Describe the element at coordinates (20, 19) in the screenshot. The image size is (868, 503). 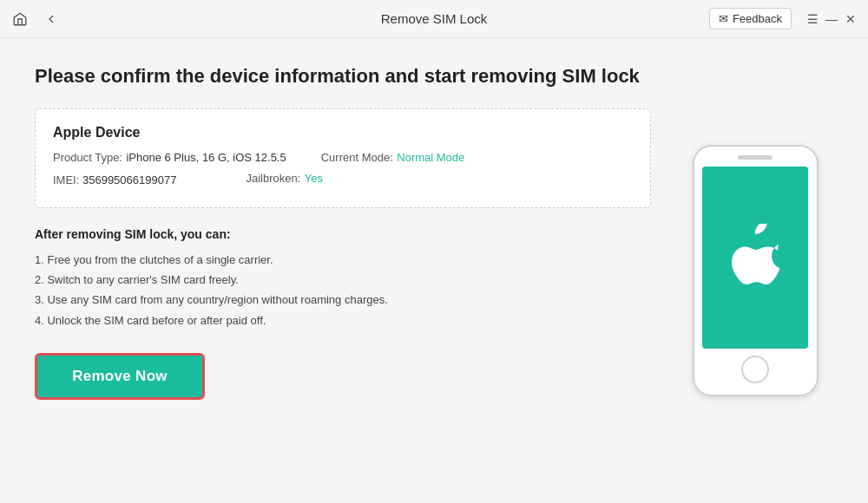
I see `home-icon` at that location.